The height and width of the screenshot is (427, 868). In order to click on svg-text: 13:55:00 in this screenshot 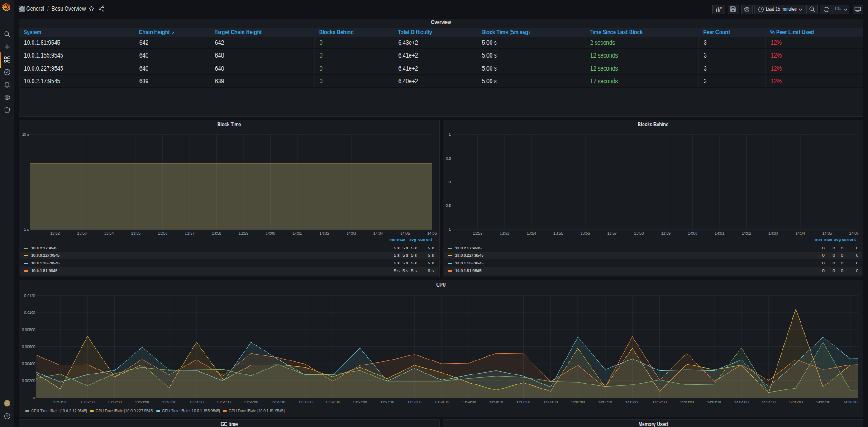, I will do `click(251, 402)`.